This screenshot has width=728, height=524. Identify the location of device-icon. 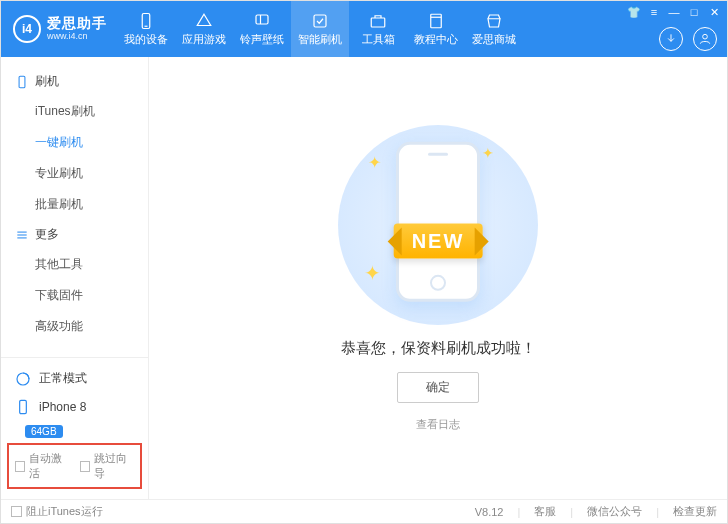
(146, 21).